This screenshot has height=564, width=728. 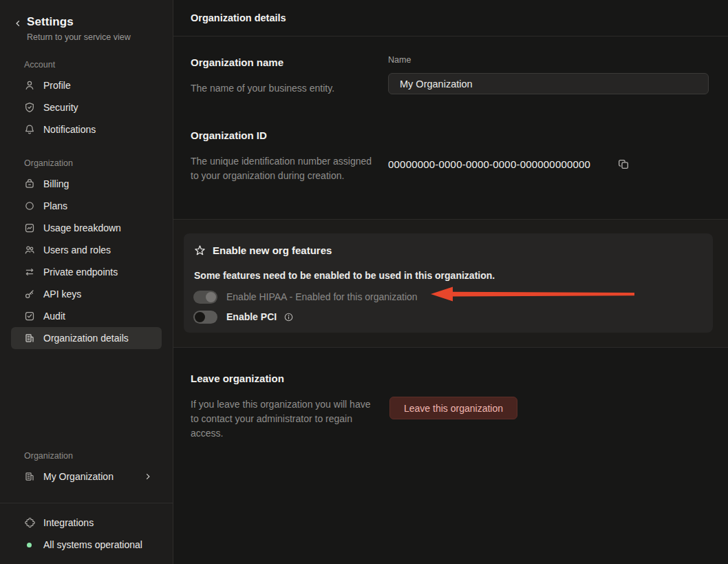 What do you see at coordinates (30, 107) in the screenshot?
I see `shield-check-icon` at bounding box center [30, 107].